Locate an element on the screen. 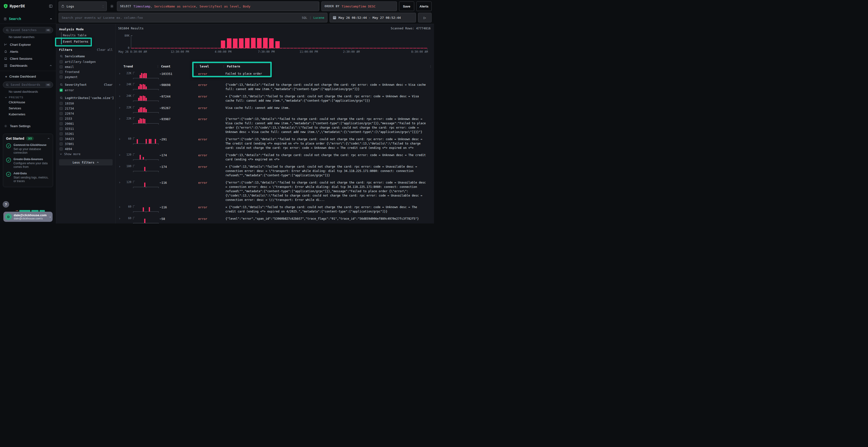 This screenshot has width=868, height=447. show-more-button: Show more is located at coordinates (86, 153).